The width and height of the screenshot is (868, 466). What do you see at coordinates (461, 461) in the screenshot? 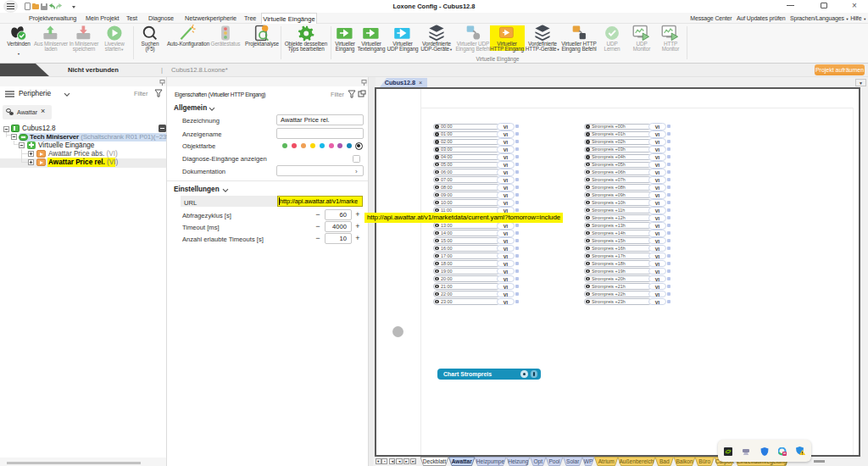
I see `svg-text: Awattar` at bounding box center [461, 461].